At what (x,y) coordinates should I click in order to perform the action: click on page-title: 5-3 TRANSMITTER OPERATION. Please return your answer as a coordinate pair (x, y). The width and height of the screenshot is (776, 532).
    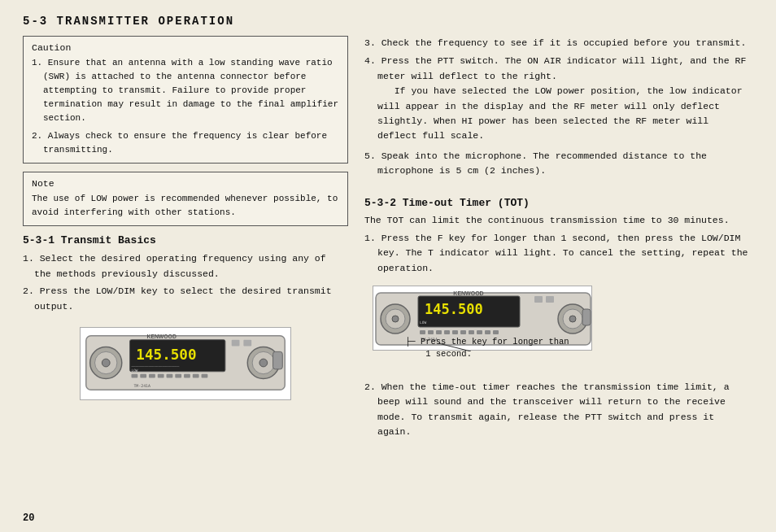
    Looking at the image, I should click on (388, 21).